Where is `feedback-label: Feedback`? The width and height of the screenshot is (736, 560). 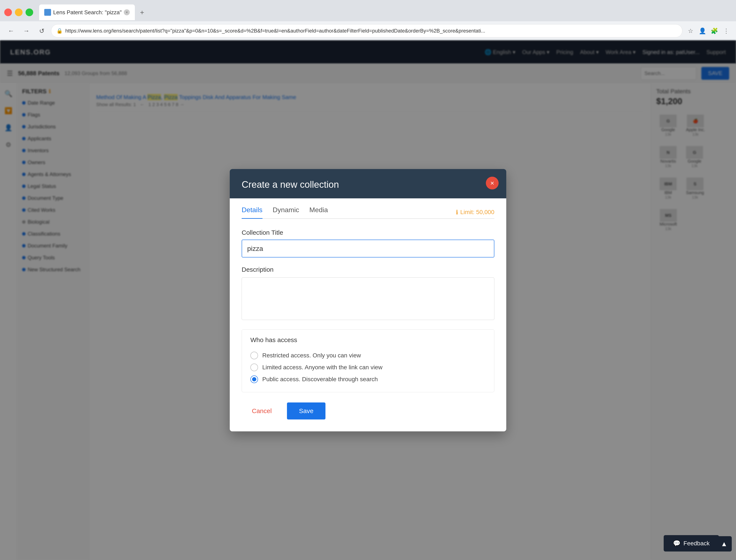 feedback-label: Feedback is located at coordinates (696, 543).